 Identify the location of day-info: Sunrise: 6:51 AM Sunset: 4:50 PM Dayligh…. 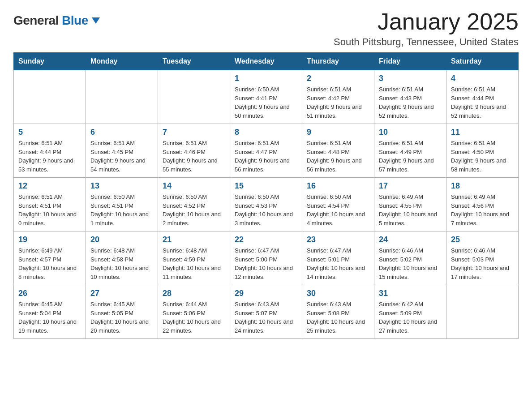
(482, 156).